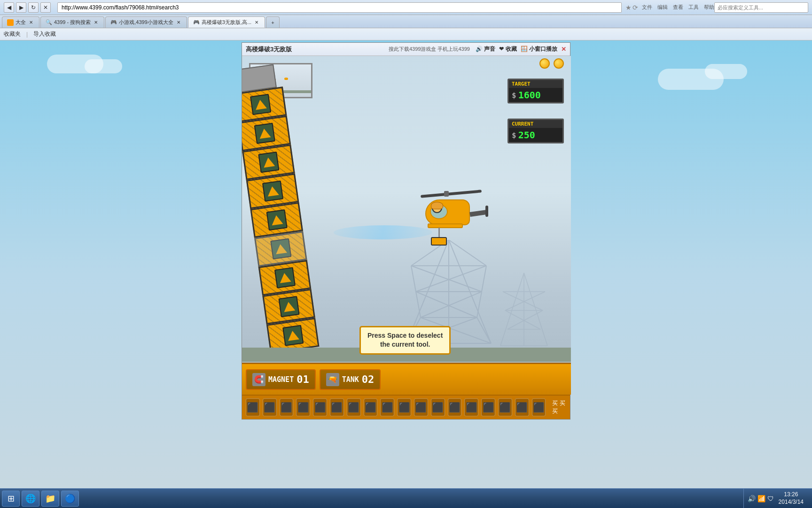 The width and height of the screenshot is (812, 508). Describe the element at coordinates (33, 8) in the screenshot. I see `refresh-button: ↻` at that location.